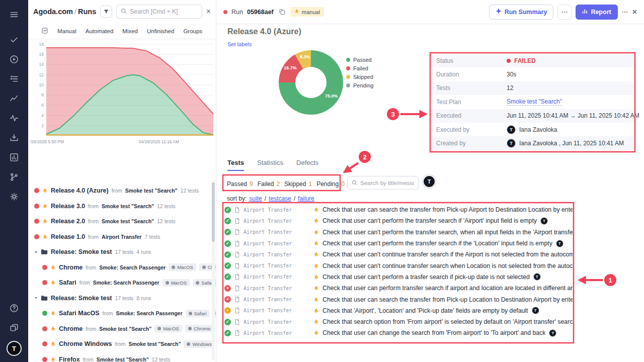  What do you see at coordinates (14, 40) in the screenshot?
I see `tests-check-icon` at bounding box center [14, 40].